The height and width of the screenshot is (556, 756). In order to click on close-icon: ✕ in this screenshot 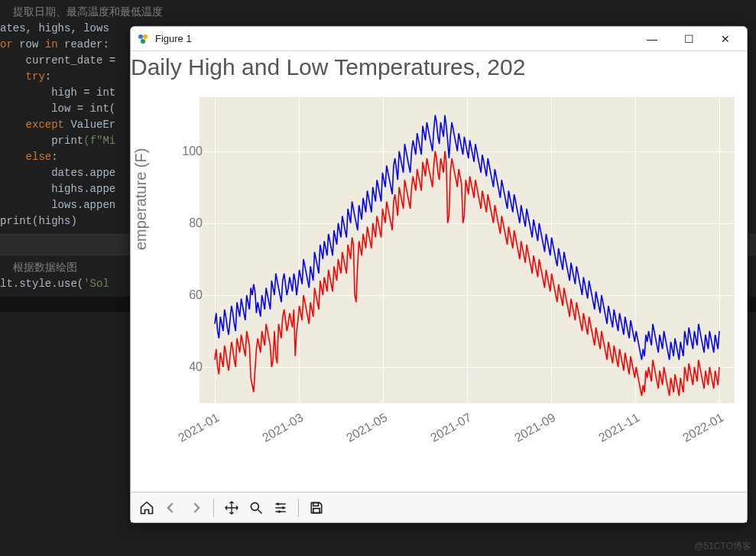, I will do `click(725, 39)`.